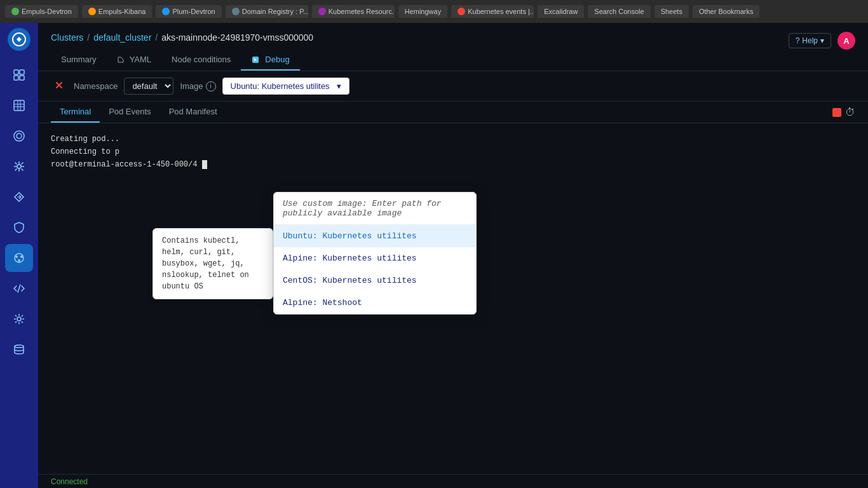 The height and width of the screenshot is (488, 868). What do you see at coordinates (286, 86) in the screenshot?
I see `image-dropdown: Ubuntu: Kubernetes utilites ▾` at bounding box center [286, 86].